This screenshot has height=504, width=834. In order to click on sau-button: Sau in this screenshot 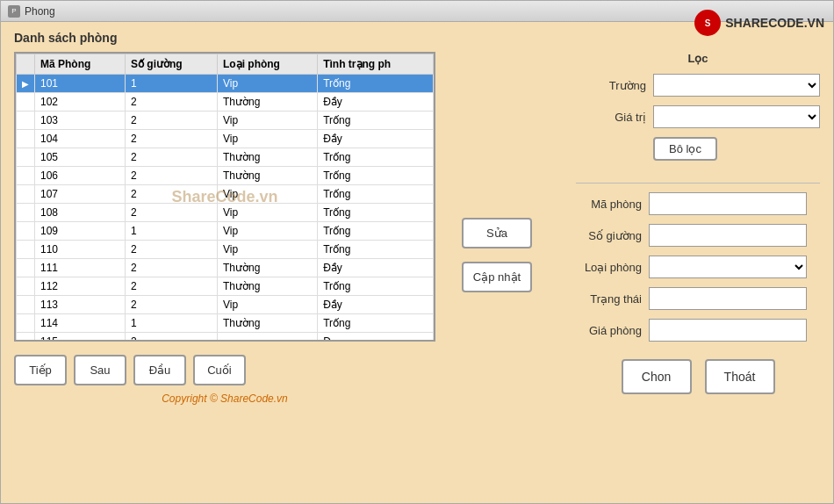, I will do `click(100, 371)`.